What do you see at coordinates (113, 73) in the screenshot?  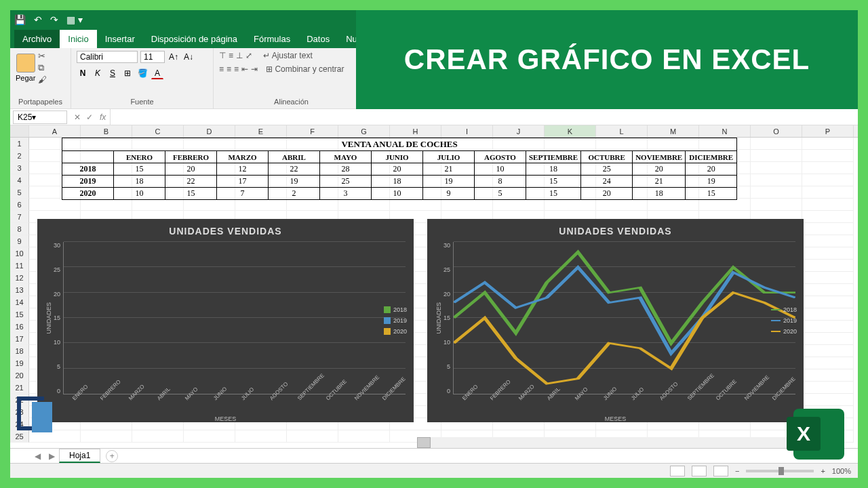 I see `underline-button: S` at bounding box center [113, 73].